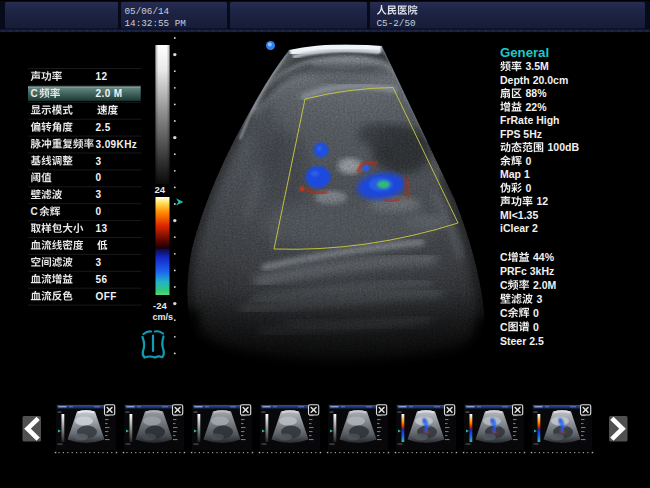 The width and height of the screenshot is (650, 488). Describe the element at coordinates (106, 296) in the screenshot. I see `svg-text: OFF` at that location.